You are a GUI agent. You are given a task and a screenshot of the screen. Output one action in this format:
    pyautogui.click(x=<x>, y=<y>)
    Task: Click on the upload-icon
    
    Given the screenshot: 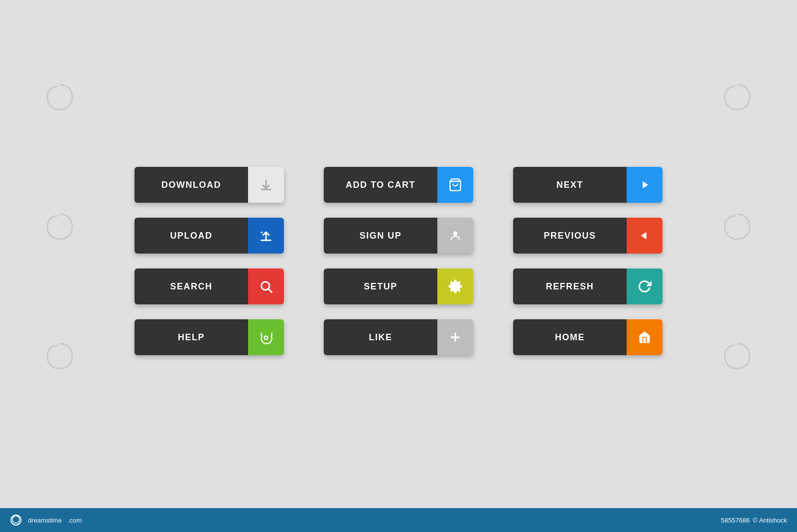 What is the action you would take?
    pyautogui.click(x=266, y=236)
    